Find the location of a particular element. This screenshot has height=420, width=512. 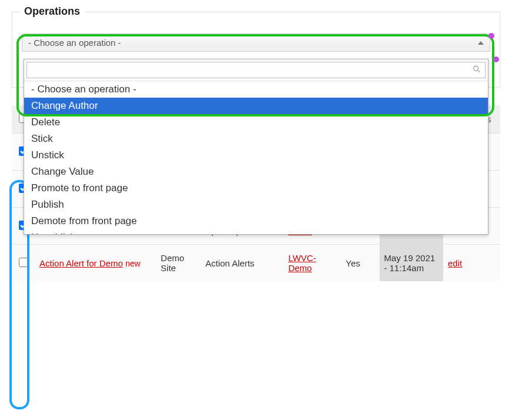

dropdown-option: Publish is located at coordinates (256, 205).